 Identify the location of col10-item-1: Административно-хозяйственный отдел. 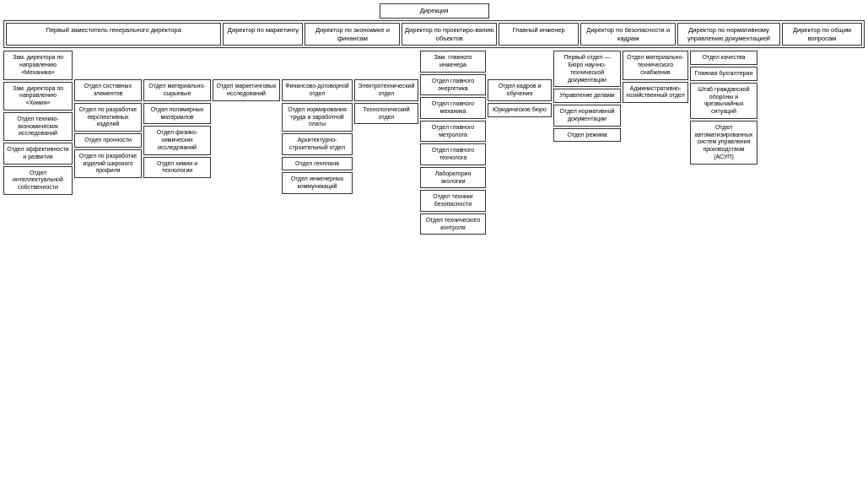
(655, 93).